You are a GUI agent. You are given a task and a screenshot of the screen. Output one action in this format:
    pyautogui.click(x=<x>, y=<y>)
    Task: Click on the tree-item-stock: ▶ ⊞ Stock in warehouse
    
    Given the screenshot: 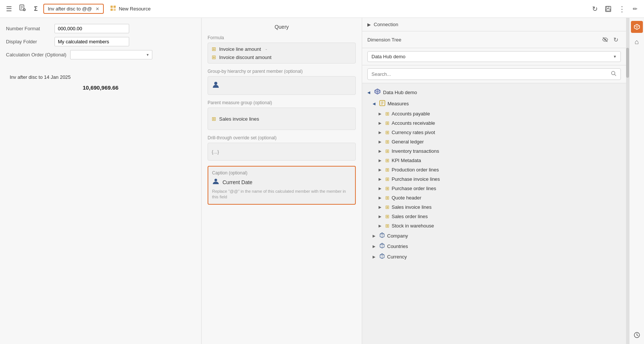 What is the action you would take?
    pyautogui.click(x=494, y=226)
    